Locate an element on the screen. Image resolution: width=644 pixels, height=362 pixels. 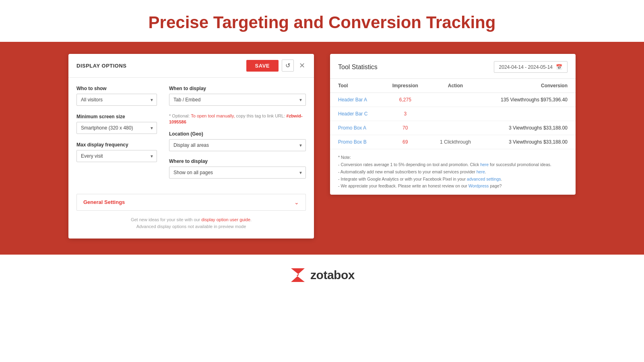
conversion-cell: 135 Viewthroughs $975,396.40 is located at coordinates (529, 100).